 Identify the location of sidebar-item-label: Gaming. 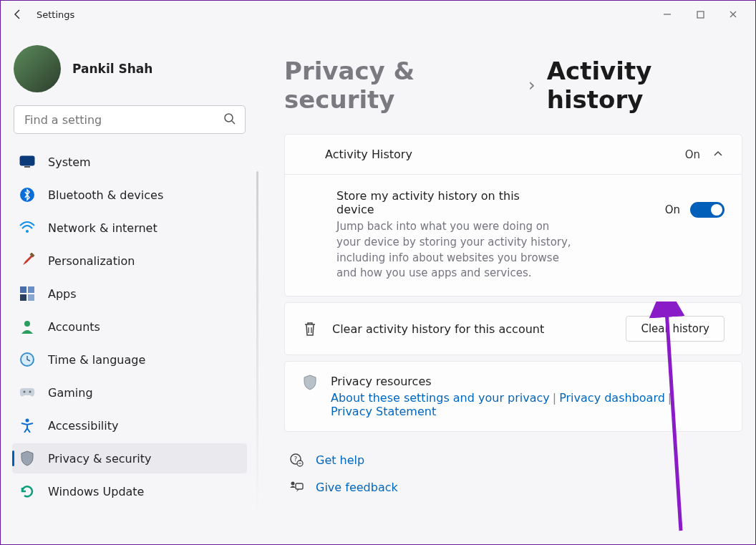
(70, 392).